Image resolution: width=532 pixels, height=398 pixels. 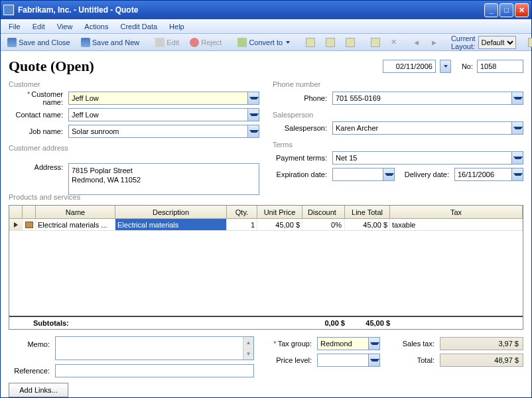 What do you see at coordinates (118, 323) in the screenshot?
I see `subtotals-label: Subtotals:` at bounding box center [118, 323].